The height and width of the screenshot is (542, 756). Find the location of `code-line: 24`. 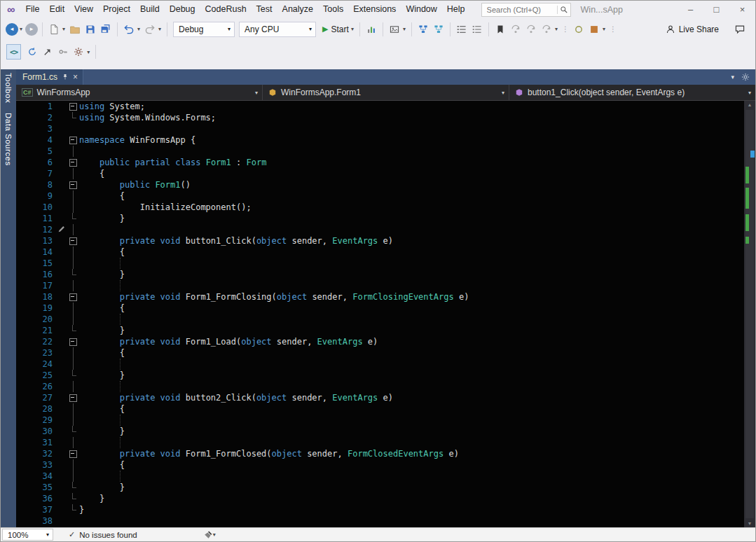

code-line: 24 is located at coordinates (380, 364).